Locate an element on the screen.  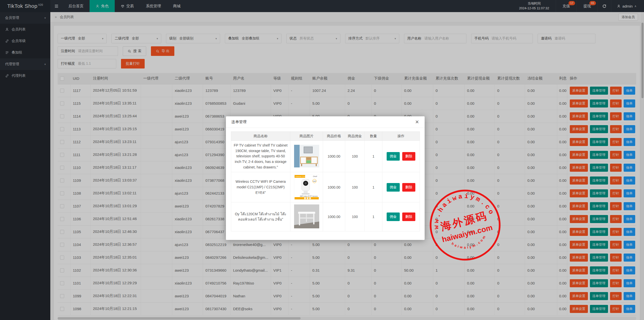
product-table-header-cell: 数量 is located at coordinates (374, 136).